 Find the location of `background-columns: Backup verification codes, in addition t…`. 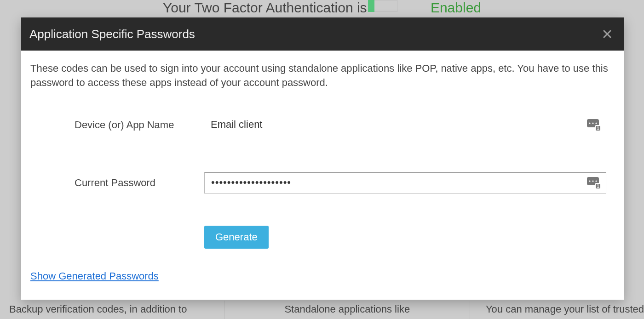

background-columns: Backup verification codes, in addition t… is located at coordinates (322, 310).